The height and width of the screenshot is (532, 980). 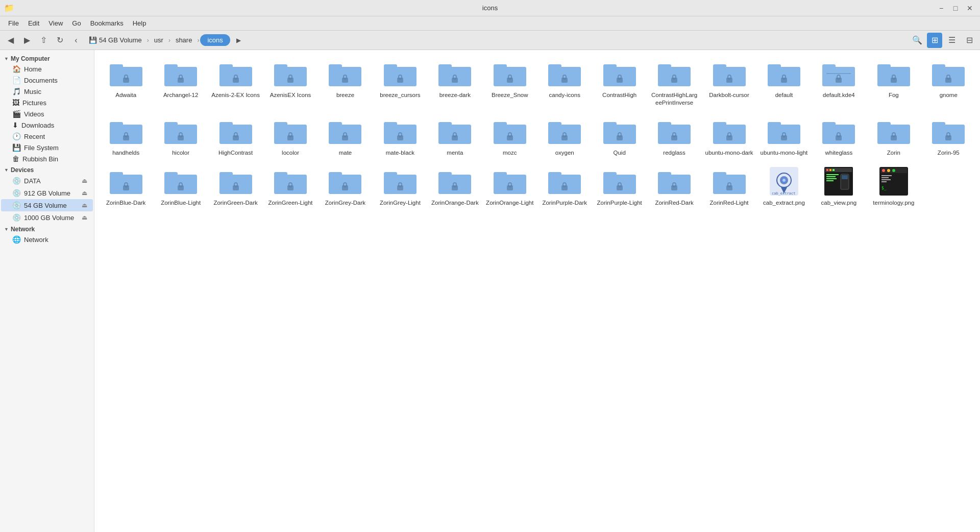 I want to click on eject-vol912-button: ⏏, so click(x=84, y=193).